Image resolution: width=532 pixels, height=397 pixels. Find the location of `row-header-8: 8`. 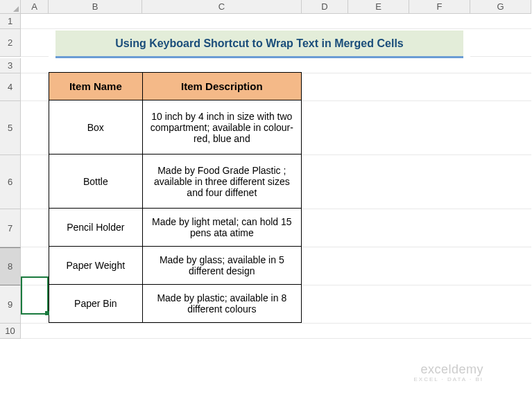

row-header-8: 8 is located at coordinates (10, 266).